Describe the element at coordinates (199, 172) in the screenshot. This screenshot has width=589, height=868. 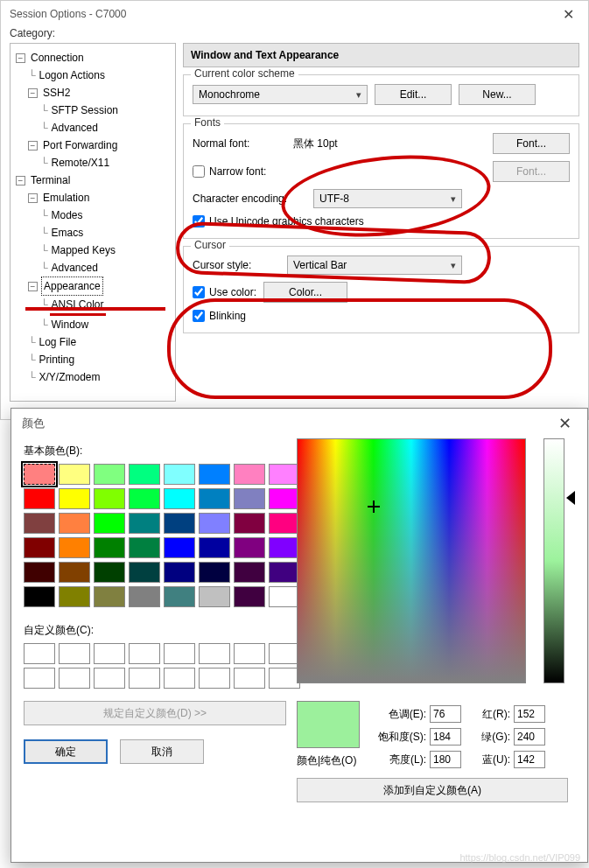
I see `narrow-font-check` at that location.